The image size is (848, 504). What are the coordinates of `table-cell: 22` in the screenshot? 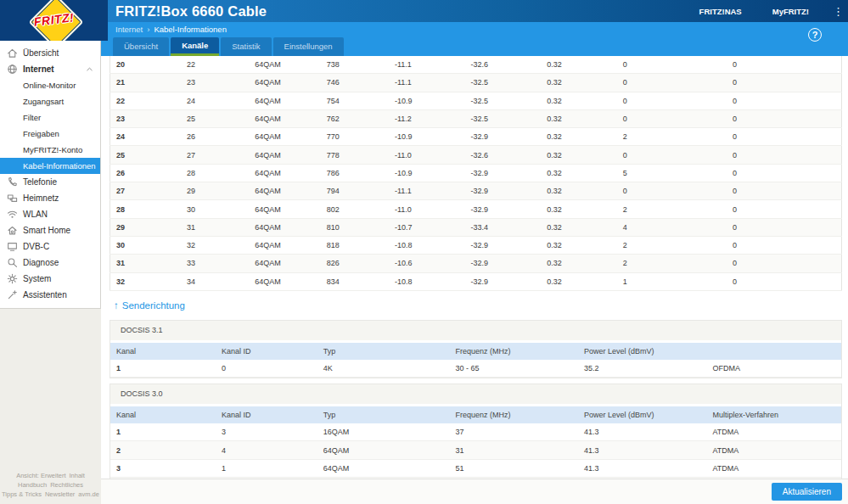 It's located at (215, 64).